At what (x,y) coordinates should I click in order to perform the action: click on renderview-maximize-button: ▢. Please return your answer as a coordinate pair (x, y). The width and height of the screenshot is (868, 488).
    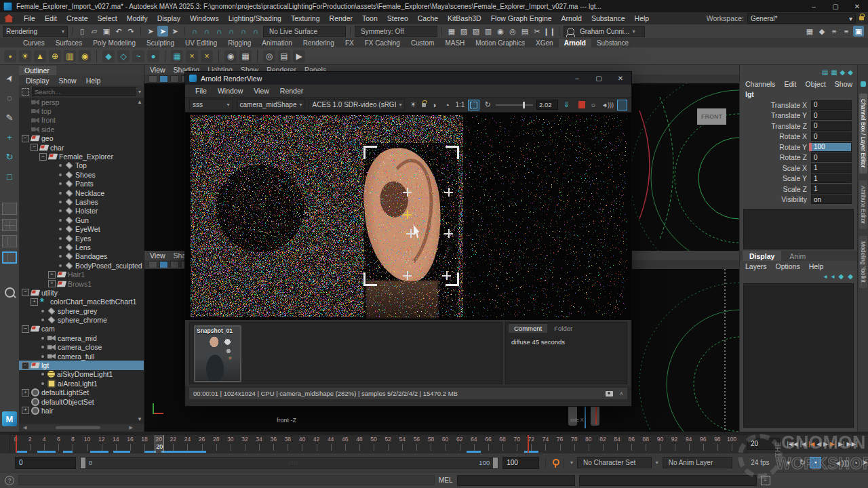
    Looking at the image, I should click on (599, 79).